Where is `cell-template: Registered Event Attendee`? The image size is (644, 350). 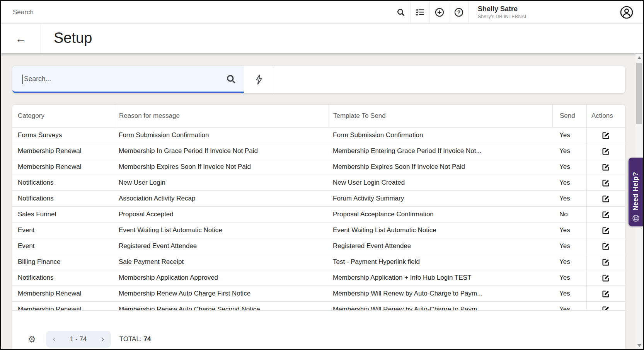
cell-template: Registered Event Attendee is located at coordinates (441, 246).